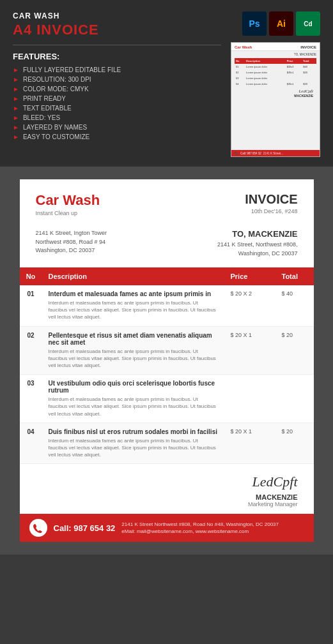  What do you see at coordinates (295, 399) in the screenshot?
I see `row-total` at bounding box center [295, 399].